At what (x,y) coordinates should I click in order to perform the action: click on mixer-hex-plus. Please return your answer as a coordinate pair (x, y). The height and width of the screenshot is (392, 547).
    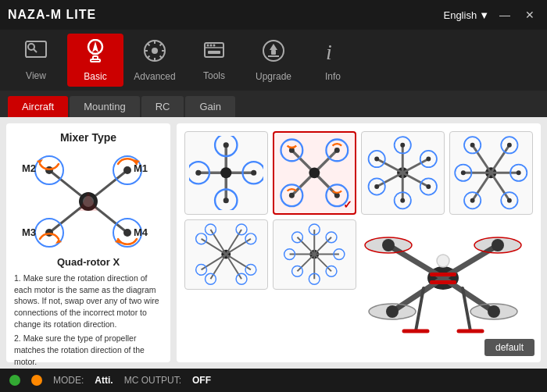
    Looking at the image, I should click on (403, 173).